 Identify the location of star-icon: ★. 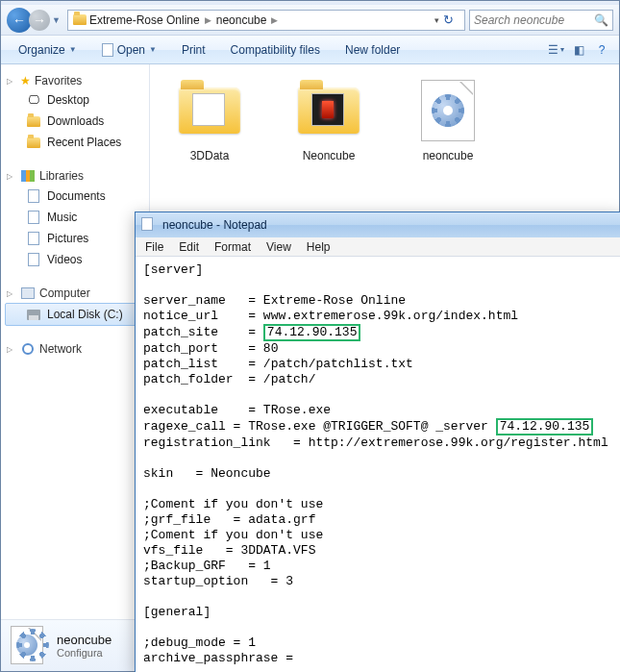
(25, 81).